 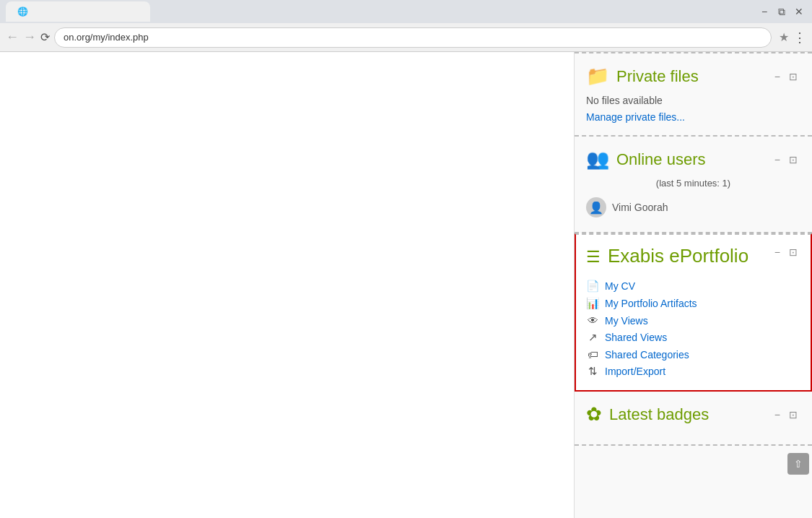 I want to click on list-item: ⇅ Import/Export, so click(x=693, y=371).